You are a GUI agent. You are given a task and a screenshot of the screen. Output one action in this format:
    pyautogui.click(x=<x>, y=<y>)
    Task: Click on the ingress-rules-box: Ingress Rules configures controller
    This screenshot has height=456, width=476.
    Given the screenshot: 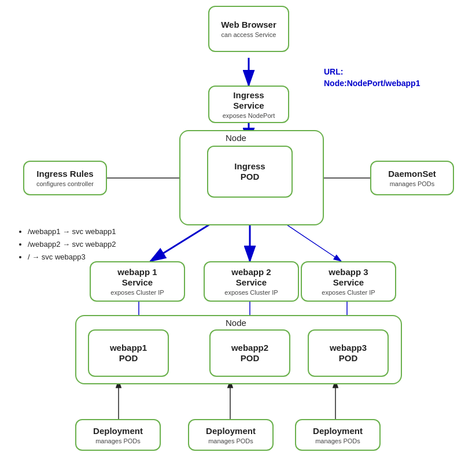 What is the action you would take?
    pyautogui.click(x=65, y=178)
    